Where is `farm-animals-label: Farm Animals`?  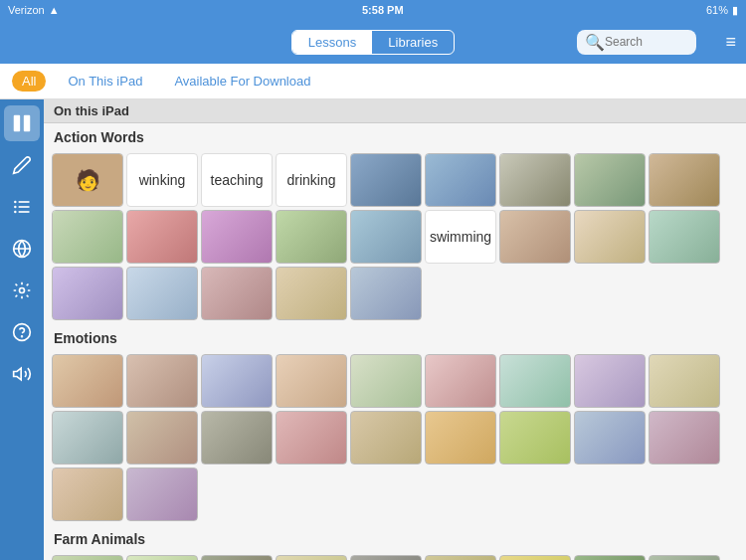
farm-animals-label: Farm Animals is located at coordinates (395, 538).